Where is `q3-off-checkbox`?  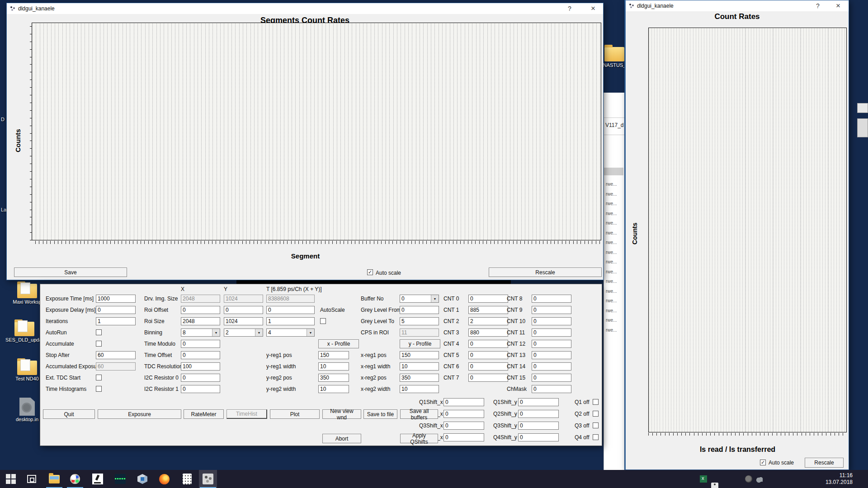 q3-off-checkbox is located at coordinates (596, 426).